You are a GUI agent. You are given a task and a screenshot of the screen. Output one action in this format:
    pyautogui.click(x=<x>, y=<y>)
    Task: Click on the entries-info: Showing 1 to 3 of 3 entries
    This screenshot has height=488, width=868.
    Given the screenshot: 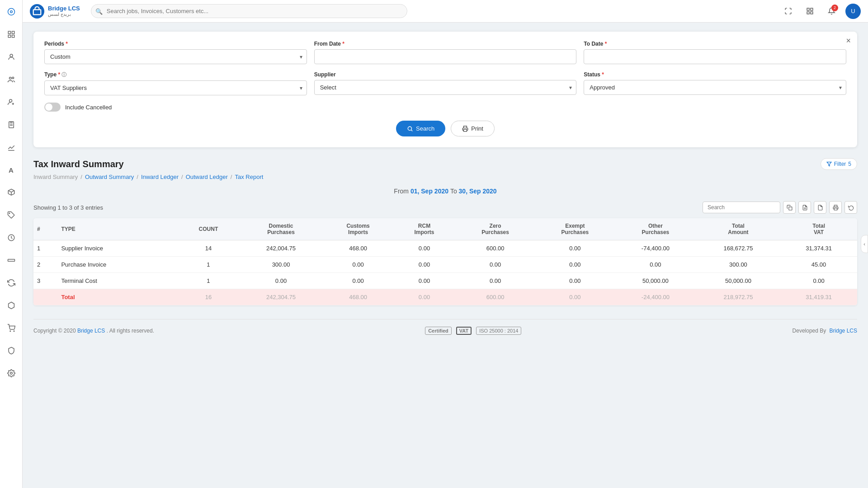 What is the action you would take?
    pyautogui.click(x=68, y=208)
    